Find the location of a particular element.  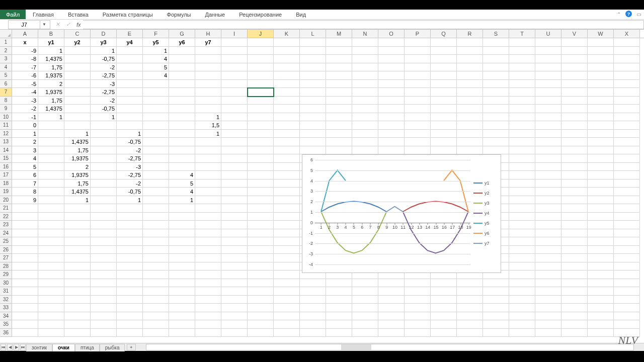

row-header: 25 is located at coordinates (6, 241).